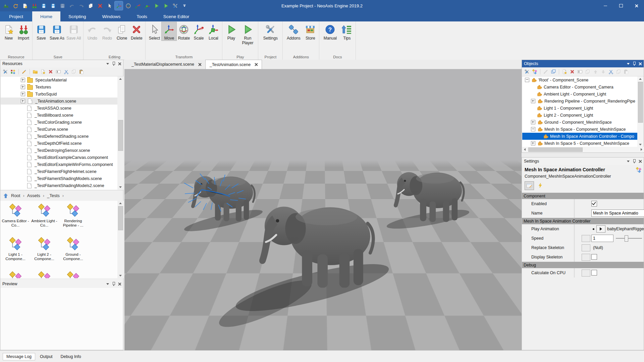 This screenshot has height=362, width=644. I want to click on tree-row: _TestCurve.scene, so click(59, 129).